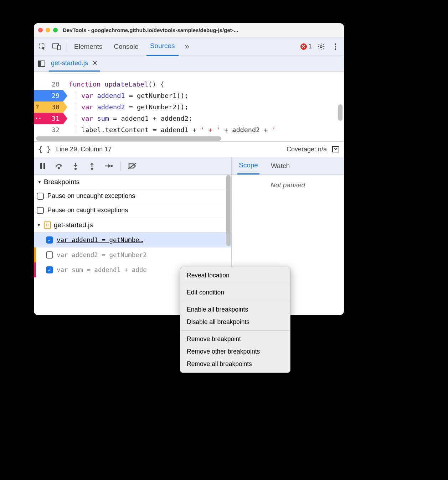 This screenshot has width=448, height=480. What do you see at coordinates (42, 64) in the screenshot?
I see `show-navigator-icon` at bounding box center [42, 64].